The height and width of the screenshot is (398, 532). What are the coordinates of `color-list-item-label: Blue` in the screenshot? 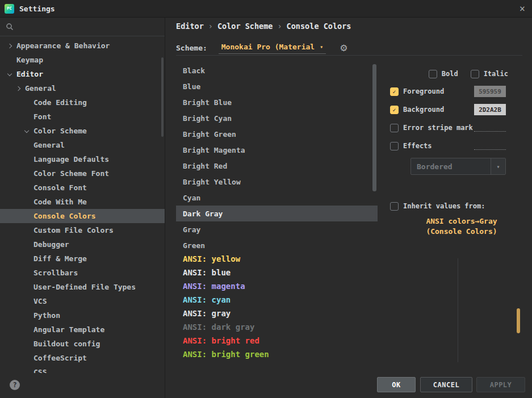 It's located at (192, 86).